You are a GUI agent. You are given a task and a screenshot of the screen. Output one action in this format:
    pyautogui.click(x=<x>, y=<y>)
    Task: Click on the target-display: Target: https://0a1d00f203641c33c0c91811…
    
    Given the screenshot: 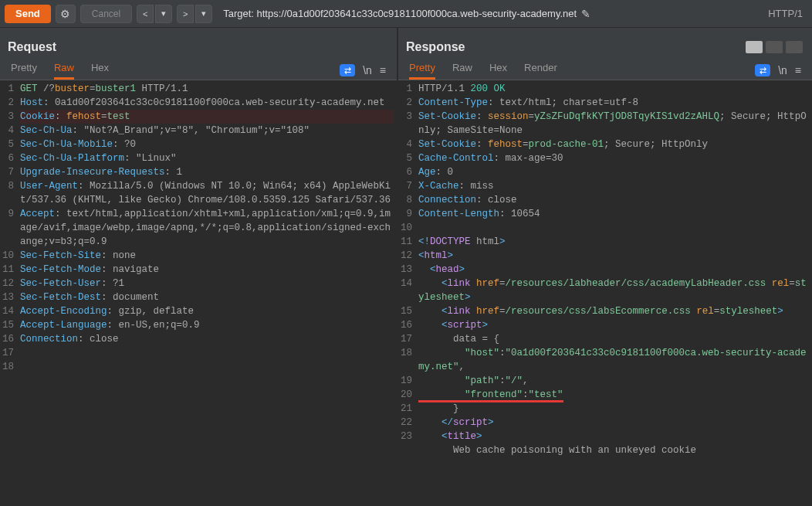 What is the action you would take?
    pyautogui.click(x=493, y=14)
    